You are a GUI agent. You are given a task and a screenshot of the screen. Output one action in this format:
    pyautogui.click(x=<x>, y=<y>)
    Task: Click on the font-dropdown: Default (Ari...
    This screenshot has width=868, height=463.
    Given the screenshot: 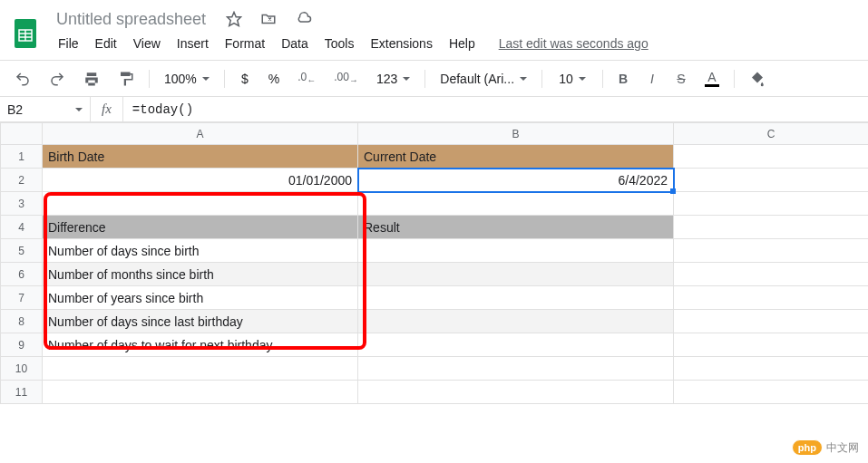 What is the action you would take?
    pyautogui.click(x=483, y=79)
    